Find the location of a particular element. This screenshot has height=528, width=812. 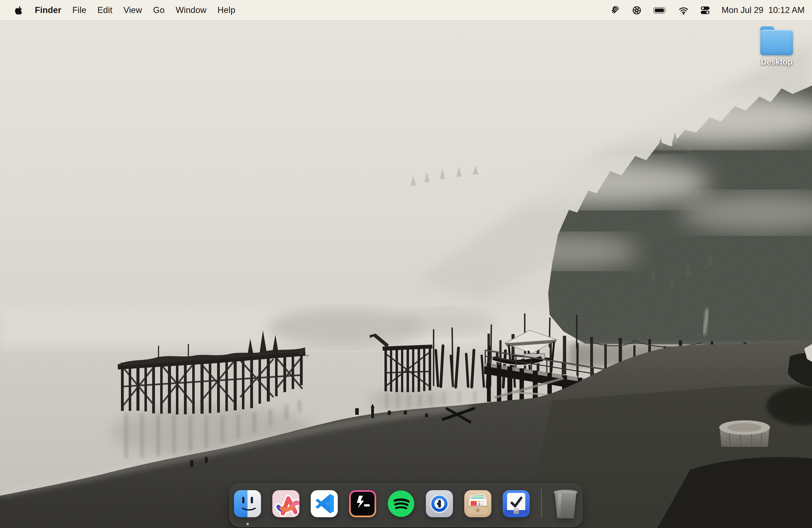

aperture-icon is located at coordinates (637, 10).